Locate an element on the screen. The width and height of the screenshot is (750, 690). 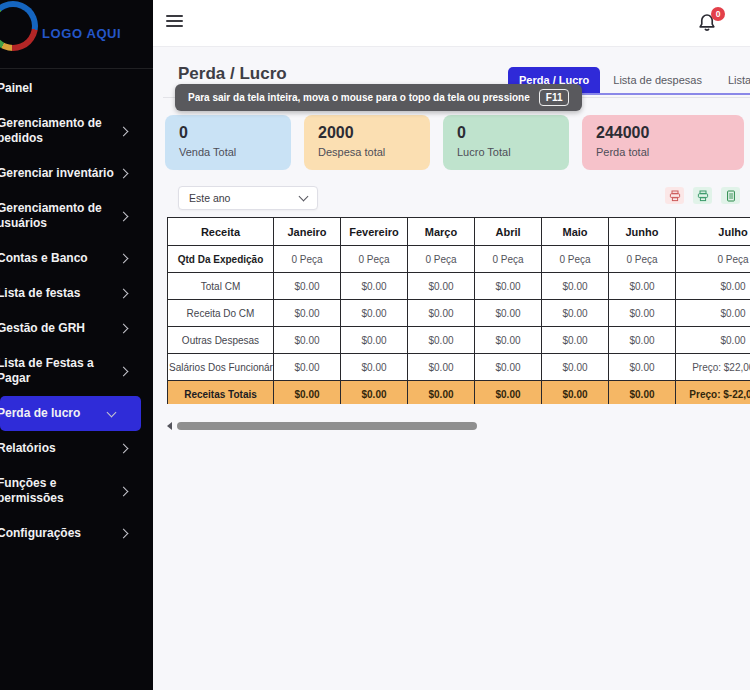
tab-lista-de-rendimentos: Lista de Rendimentos is located at coordinates (732, 80).